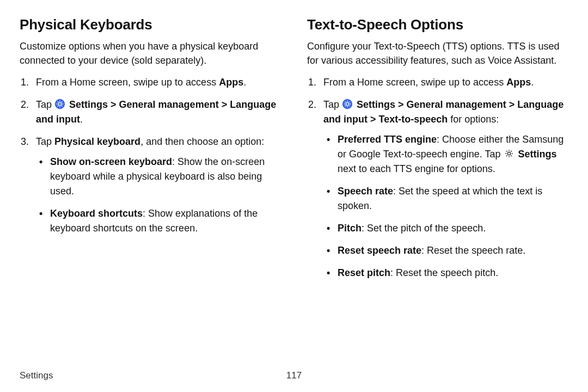 The image size is (588, 392). What do you see at coordinates (365, 191) in the screenshot?
I see `speech-rate-label: Speech rate` at bounding box center [365, 191].